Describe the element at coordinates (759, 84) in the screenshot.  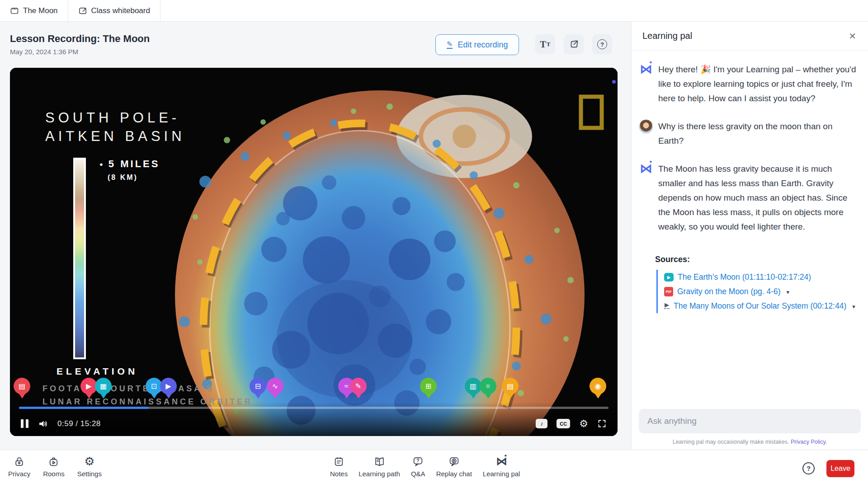
I see `message-text: Hey there! 🎉 I'm your Learning pal – whe…` at that location.